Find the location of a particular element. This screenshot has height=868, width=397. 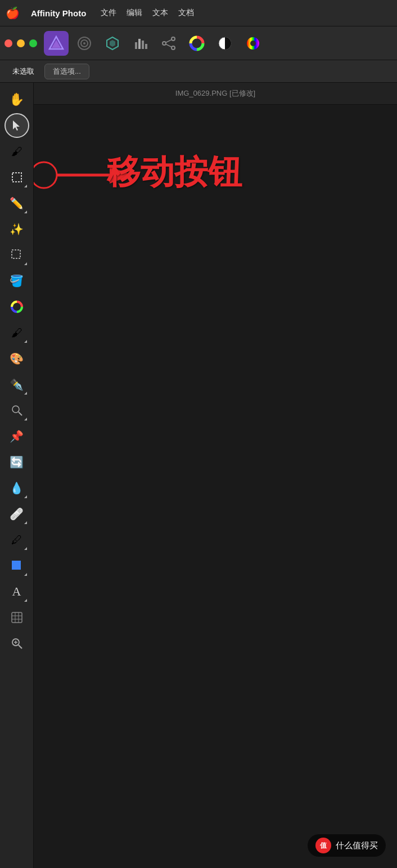

tab-bar: 未选取 首选项... is located at coordinates (198, 71).